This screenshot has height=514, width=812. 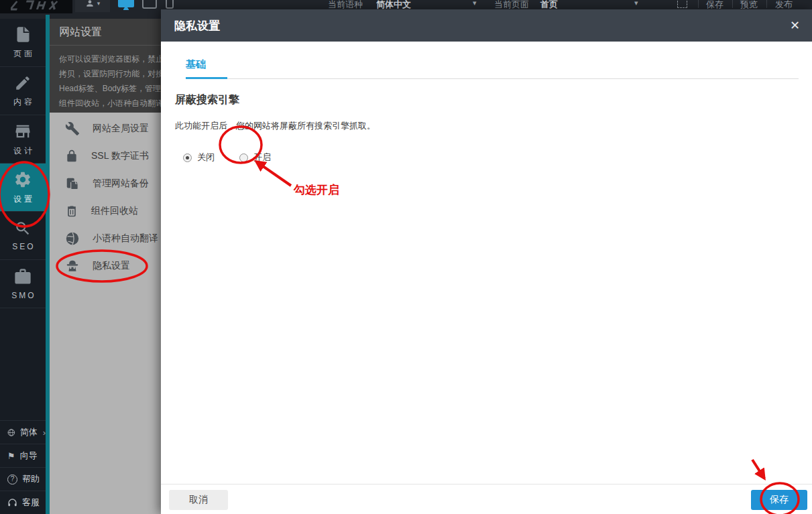 I want to click on search-icon, so click(x=23, y=229).